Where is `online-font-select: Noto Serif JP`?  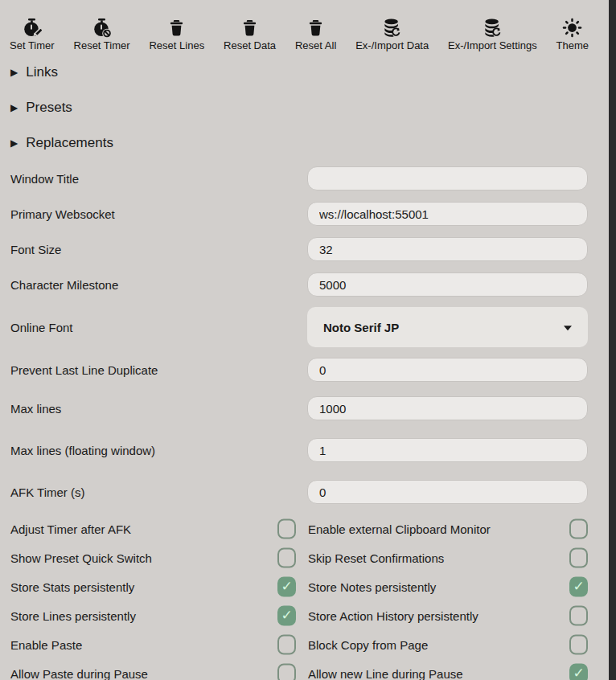
online-font-select: Noto Serif JP is located at coordinates (447, 327).